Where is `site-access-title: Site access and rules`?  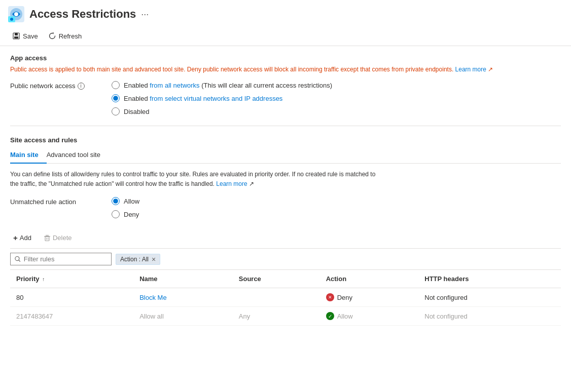
site-access-title: Site access and rules is located at coordinates (286, 140).